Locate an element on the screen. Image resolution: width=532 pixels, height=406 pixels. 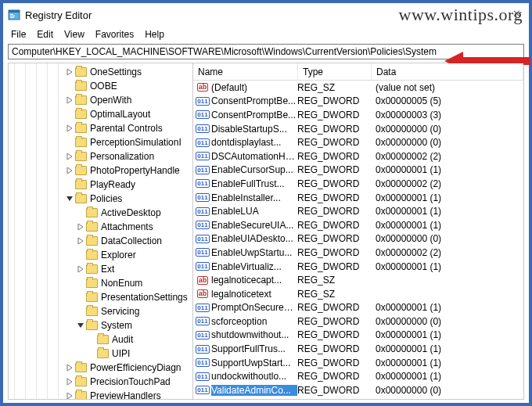
value-row: 011ConsentPromptBe...REG_DWORD0x00000003… is located at coordinates (358, 115).